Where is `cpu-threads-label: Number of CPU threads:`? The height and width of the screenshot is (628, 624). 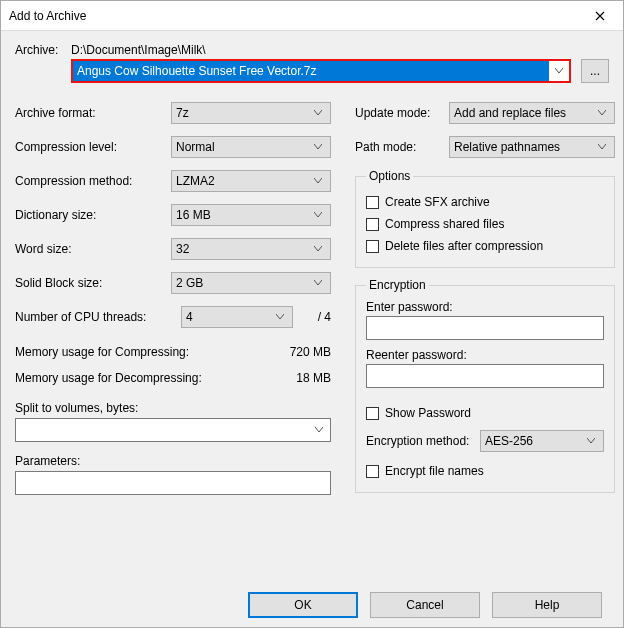 cpu-threads-label: Number of CPU threads: is located at coordinates (93, 317).